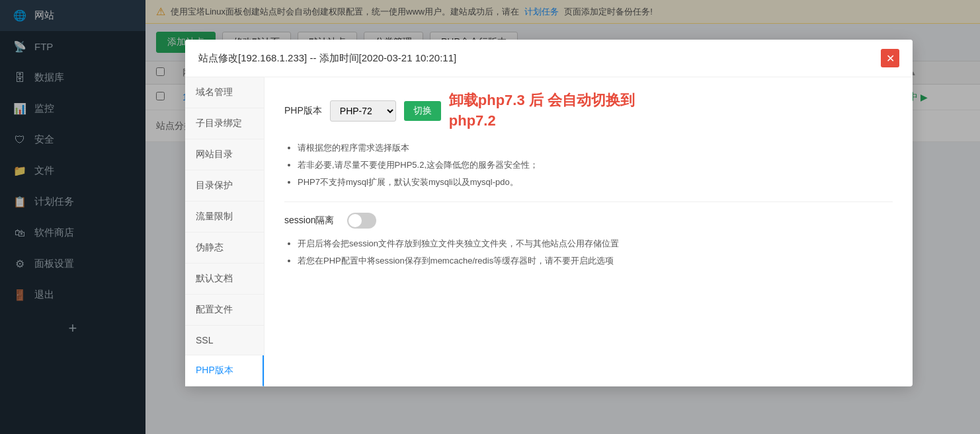 This screenshot has height=434, width=980. Describe the element at coordinates (589, 252) in the screenshot. I see `session-tips-list: 开启后将会把session文件存放到独立文件夹独立文件夹，不与其他站点公用存储位…` at that location.